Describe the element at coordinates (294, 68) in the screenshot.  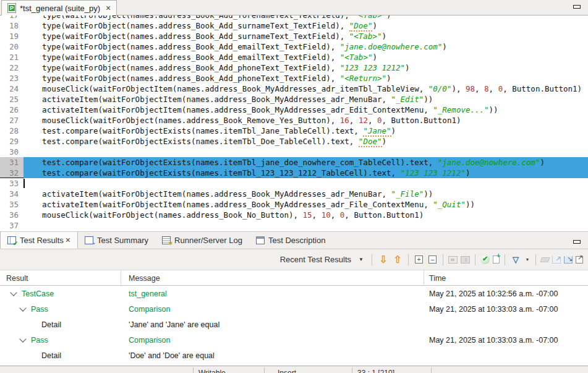
I see `code-line: 22 type(waitForObject(names.address_Book…` at that location.